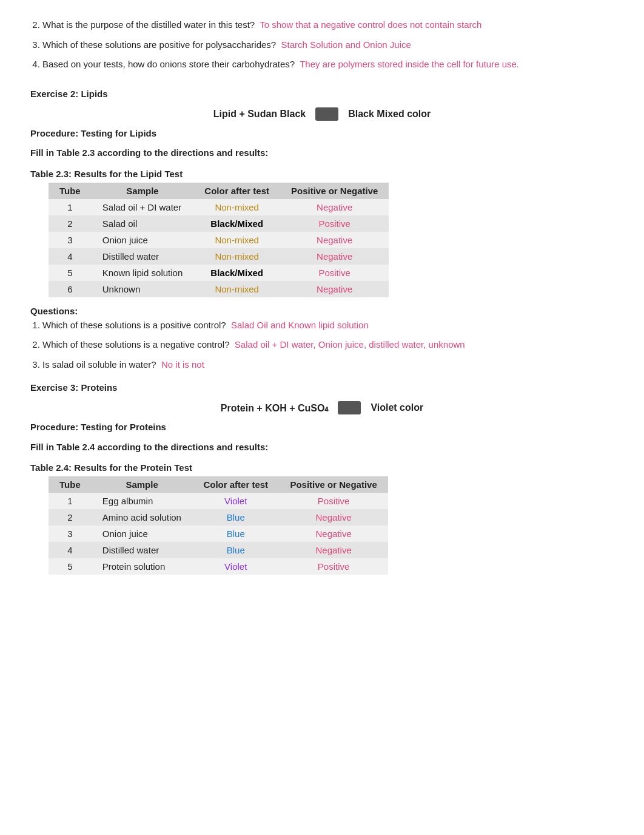  What do you see at coordinates (322, 311) in the screenshot?
I see `exercise2-questions-label: Questions:` at bounding box center [322, 311].